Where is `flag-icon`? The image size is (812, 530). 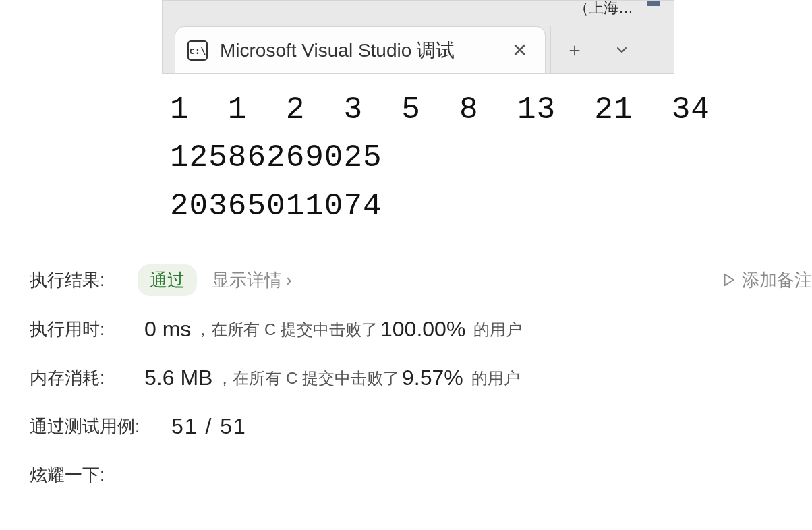
flag-icon is located at coordinates (729, 280).